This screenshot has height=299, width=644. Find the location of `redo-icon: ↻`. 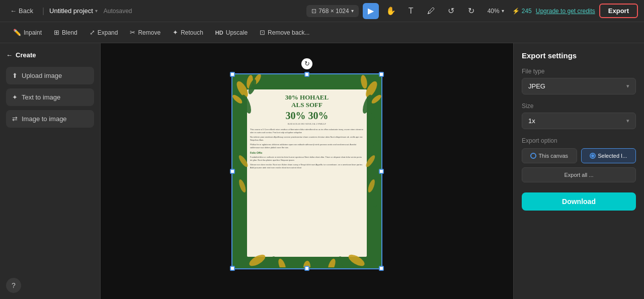

redo-icon: ↻ is located at coordinates (471, 11).